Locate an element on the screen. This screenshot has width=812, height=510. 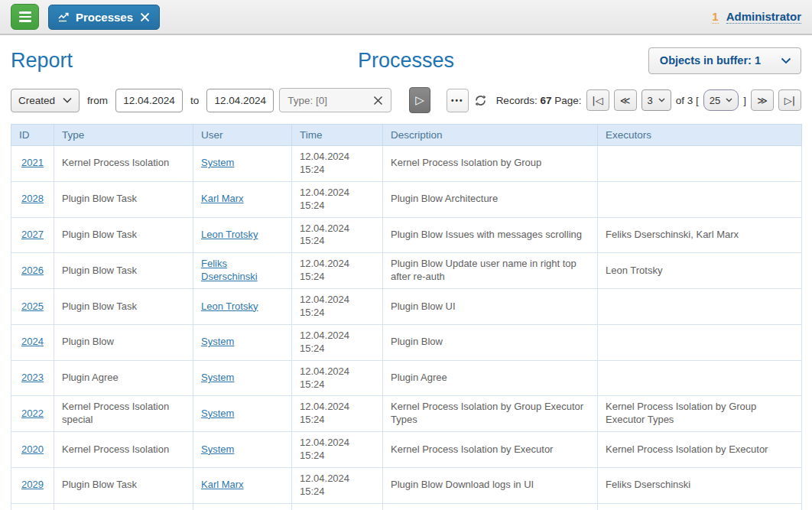
page-size-value: 25 is located at coordinates (715, 101).